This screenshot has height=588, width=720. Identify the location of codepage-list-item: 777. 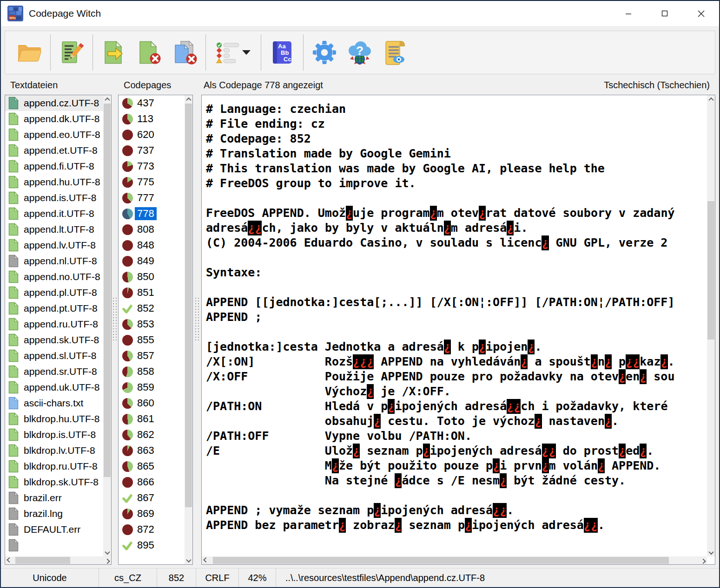
(152, 198).